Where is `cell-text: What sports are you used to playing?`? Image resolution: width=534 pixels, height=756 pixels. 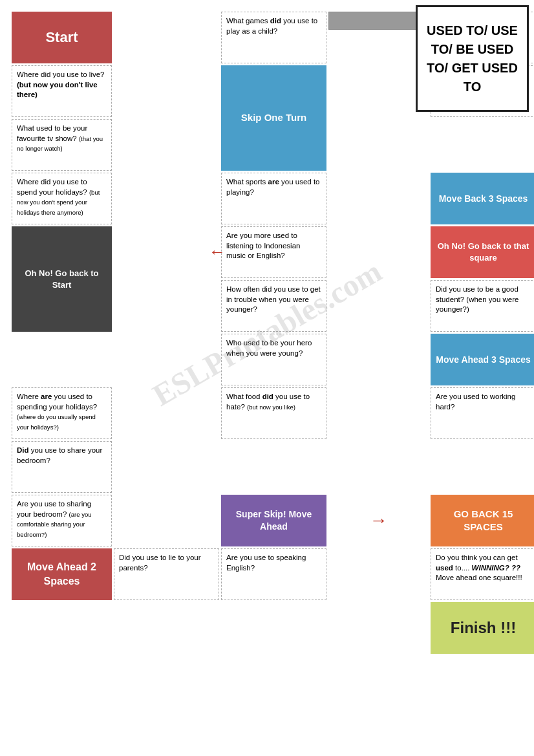 cell-text: What sports are you used to playing? is located at coordinates (274, 188).